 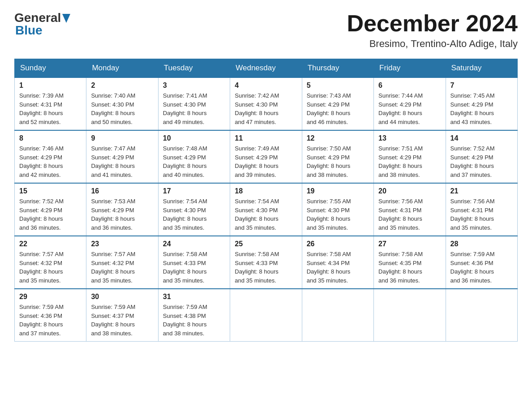 I want to click on day-info: Sunrise: 7:41 AMSunset: 4:30 PMDaylight:…, so click(x=194, y=109).